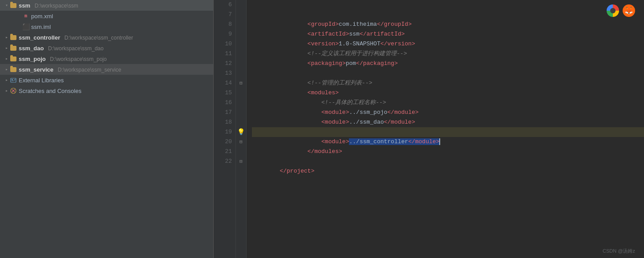 This screenshot has width=644, height=258. I want to click on ssm-controller-label: ssm_controller D:\workspace\ssm_controll…, so click(76, 37).